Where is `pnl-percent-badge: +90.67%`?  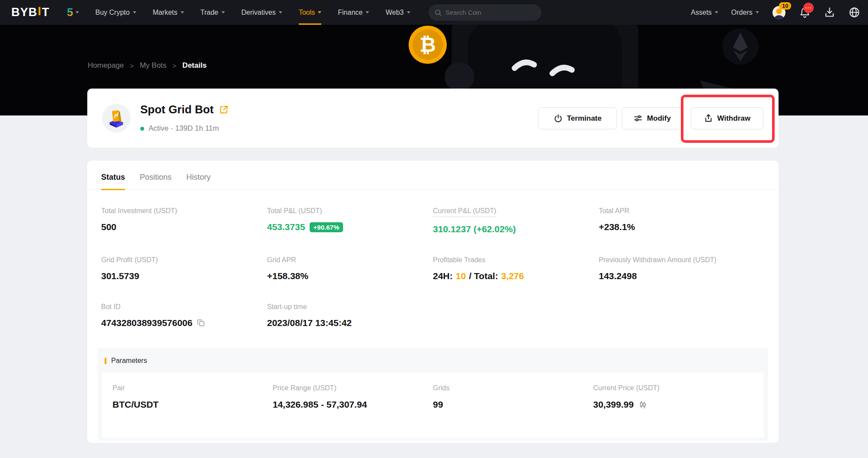
pnl-percent-badge: +90.67% is located at coordinates (327, 227).